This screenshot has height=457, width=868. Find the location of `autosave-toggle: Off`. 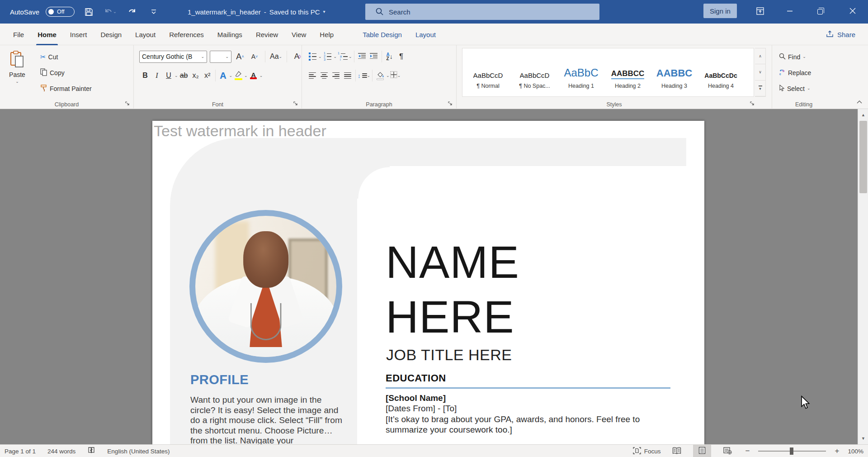

autosave-toggle: Off is located at coordinates (60, 12).